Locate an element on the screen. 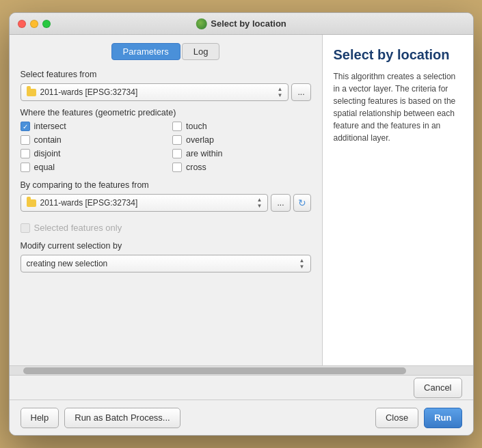 The image size is (482, 448). predicate-grid: intersect touch contain overlap is located at coordinates (165, 147).